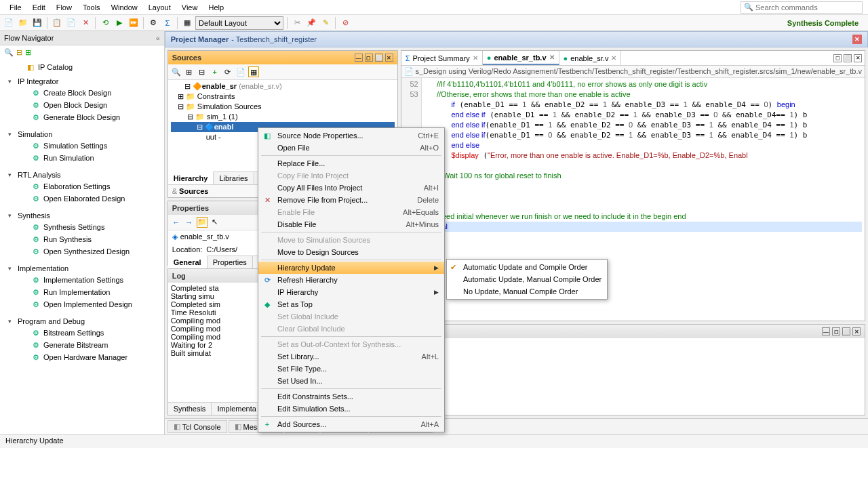  I want to click on ctx-source-node-properties-: ◧Source Node Properties...Ctrl+E, so click(351, 136).